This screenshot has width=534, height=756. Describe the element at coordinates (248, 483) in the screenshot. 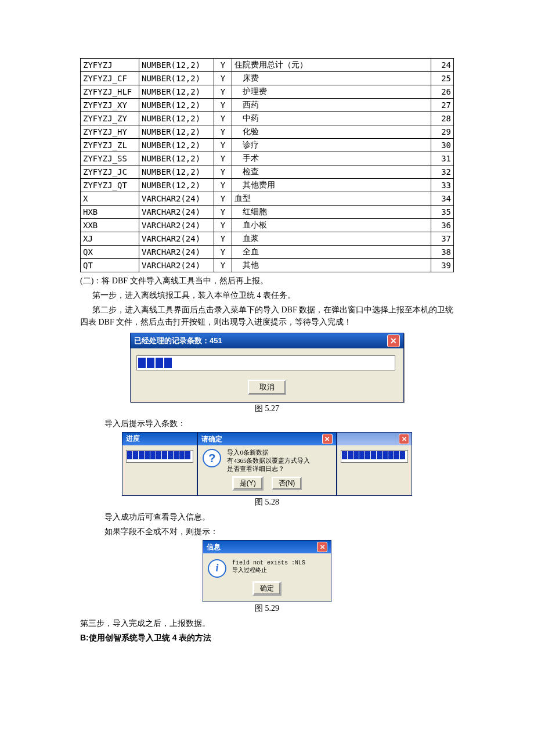

I see `yes-button: 是(Y)` at that location.